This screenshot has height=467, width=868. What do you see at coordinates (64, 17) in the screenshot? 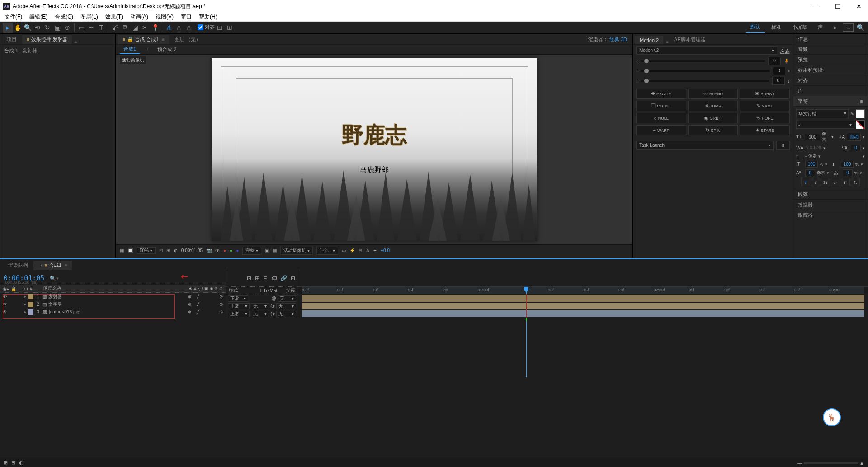
I see `menu-composition: 合成(C)` at bounding box center [64, 17].